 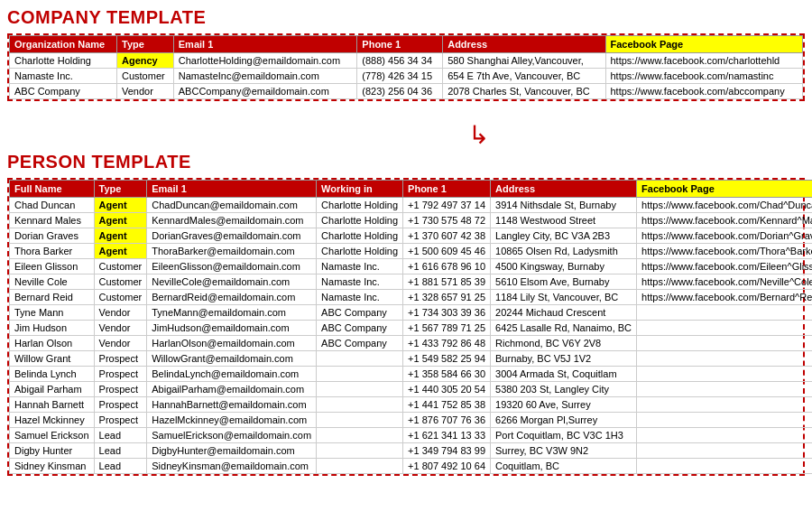 I want to click on person-row-15: Samuel EricksonLeadSamuelErickson@emaild…, so click(x=411, y=435).